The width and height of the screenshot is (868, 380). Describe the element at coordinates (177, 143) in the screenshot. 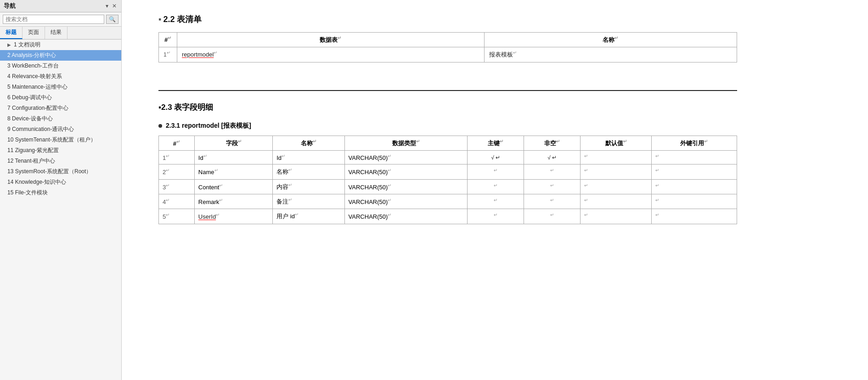

I see `col-num: #↵` at that location.